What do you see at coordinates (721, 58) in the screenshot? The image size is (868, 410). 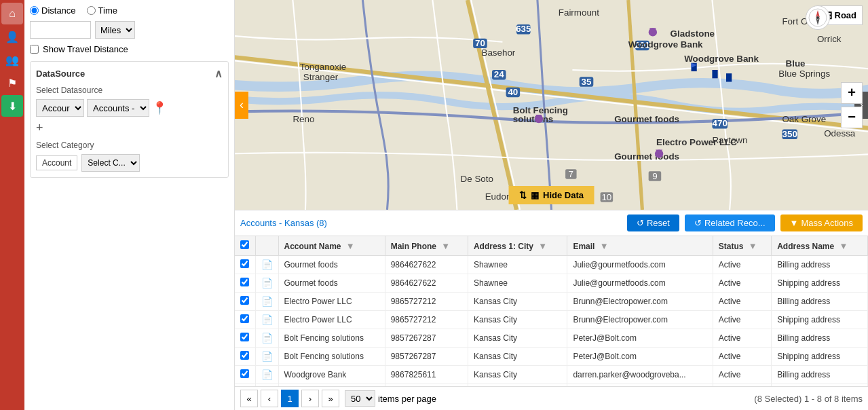 I see `svg-text: Woodgrove Bank` at bounding box center [721, 58].